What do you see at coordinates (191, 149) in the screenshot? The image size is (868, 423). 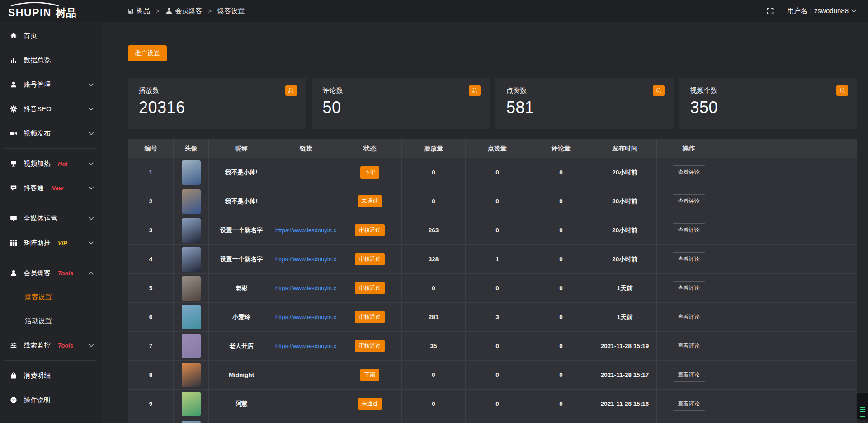 I see `table-header-cell: 头像` at bounding box center [191, 149].